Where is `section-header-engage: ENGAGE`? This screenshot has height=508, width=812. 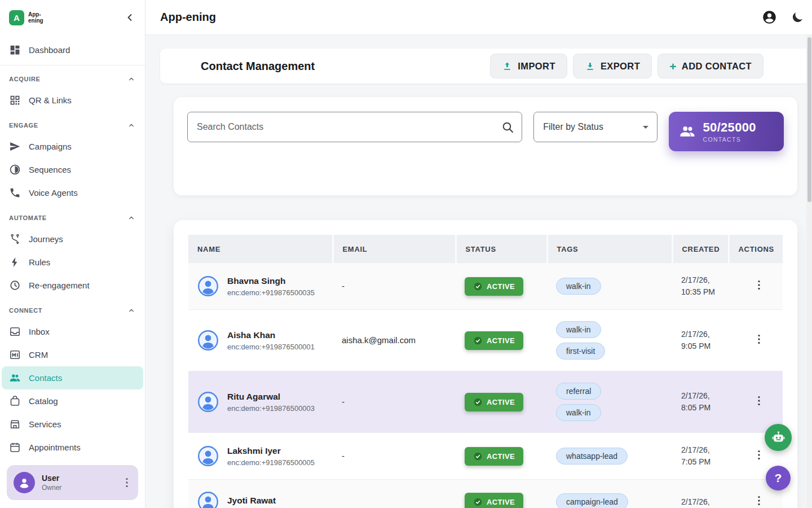 section-header-engage: ENGAGE is located at coordinates (72, 125).